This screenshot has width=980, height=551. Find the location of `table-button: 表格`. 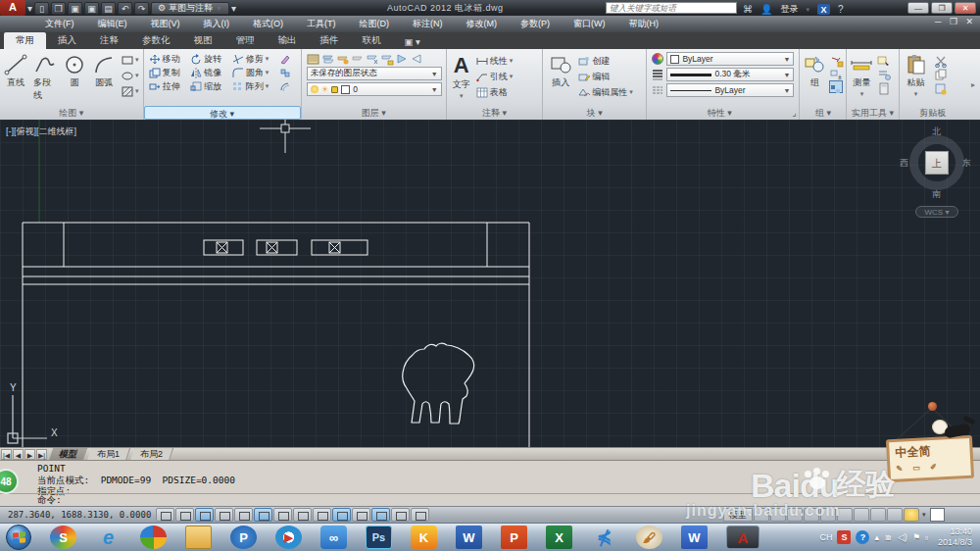

table-button: 表格 is located at coordinates (495, 92).